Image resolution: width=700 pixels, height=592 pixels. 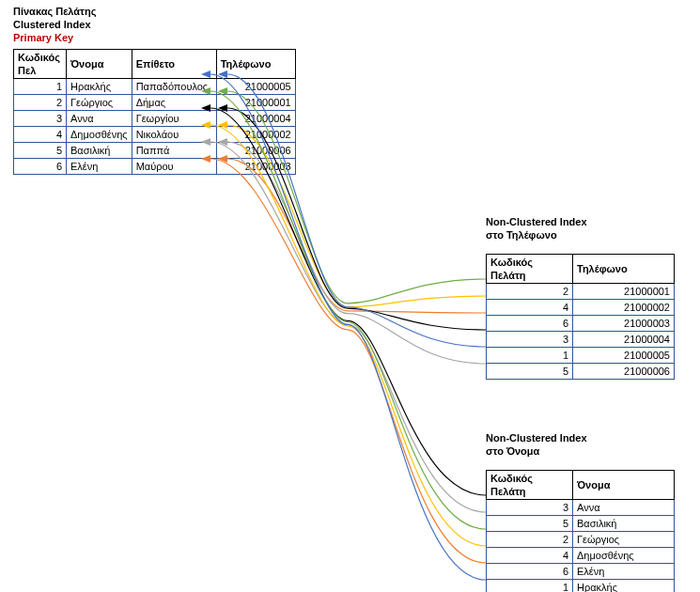 What do you see at coordinates (581, 507) in the screenshot?
I see `table-row: 3Αννα` at bounding box center [581, 507].